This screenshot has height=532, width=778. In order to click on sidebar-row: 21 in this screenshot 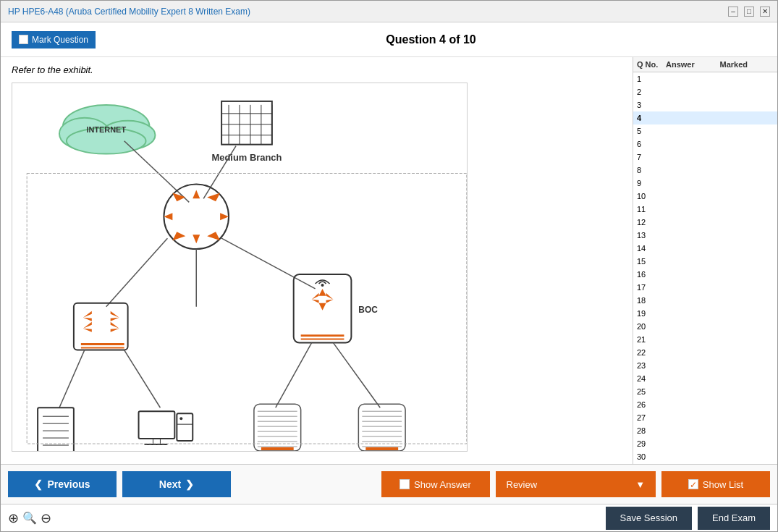, I will do `click(705, 339)`.